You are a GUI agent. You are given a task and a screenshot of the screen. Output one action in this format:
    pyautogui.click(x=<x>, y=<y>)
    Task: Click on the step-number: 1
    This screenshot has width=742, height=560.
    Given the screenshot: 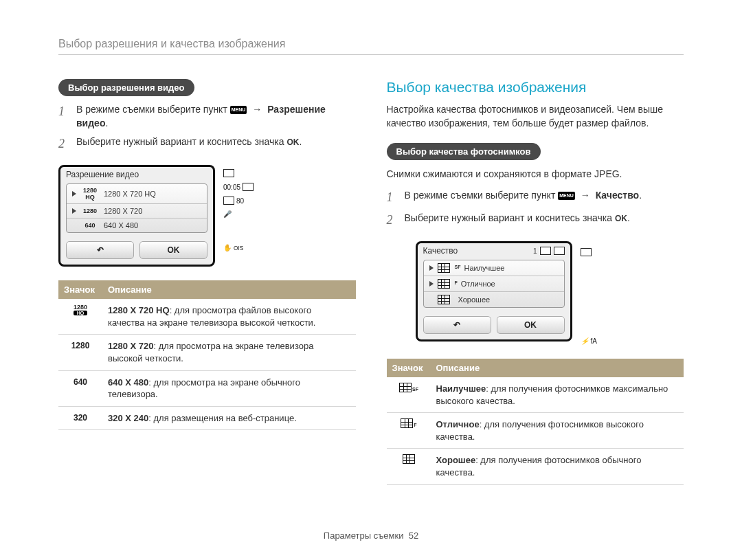 What is the action you would take?
    pyautogui.click(x=392, y=198)
    